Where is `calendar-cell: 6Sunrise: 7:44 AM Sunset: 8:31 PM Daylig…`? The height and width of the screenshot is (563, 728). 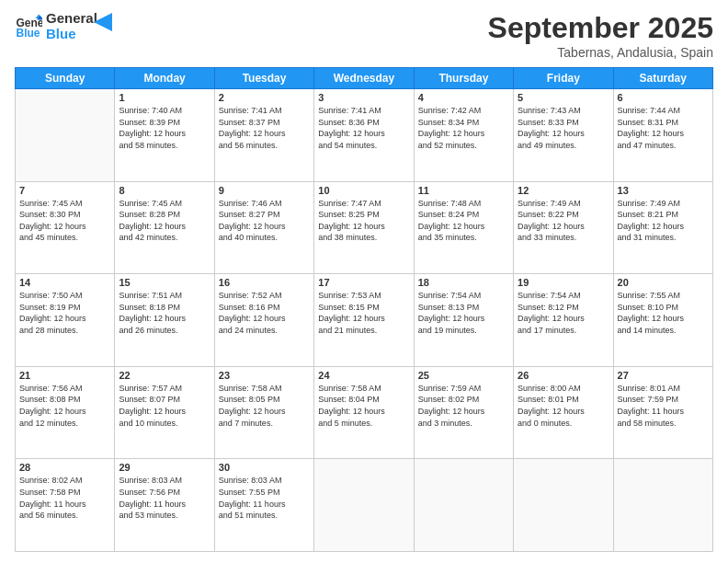 calendar-cell: 6Sunrise: 7:44 AM Sunset: 8:31 PM Daylig… is located at coordinates (663, 136).